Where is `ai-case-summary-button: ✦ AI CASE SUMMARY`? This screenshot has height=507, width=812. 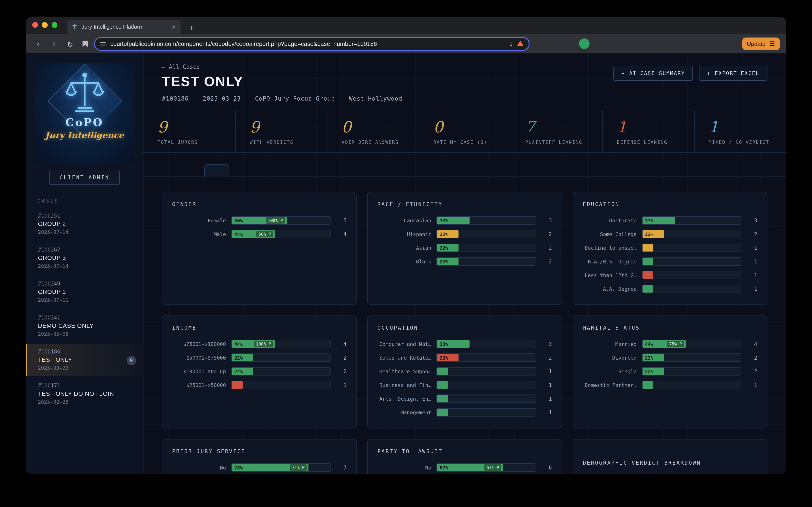
ai-case-summary-button: ✦ AI CASE SUMMARY is located at coordinates (653, 73).